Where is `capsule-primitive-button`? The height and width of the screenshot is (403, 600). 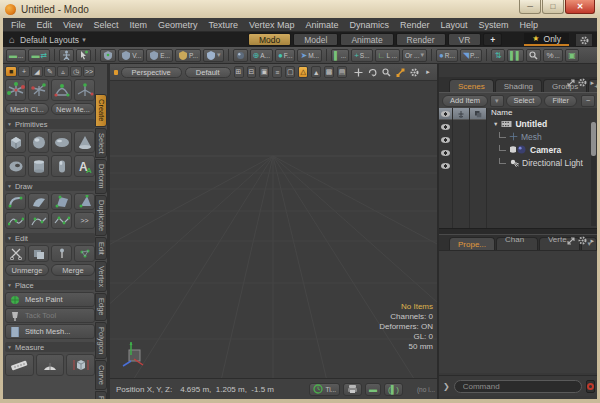 capsule-primitive-button is located at coordinates (62, 166).